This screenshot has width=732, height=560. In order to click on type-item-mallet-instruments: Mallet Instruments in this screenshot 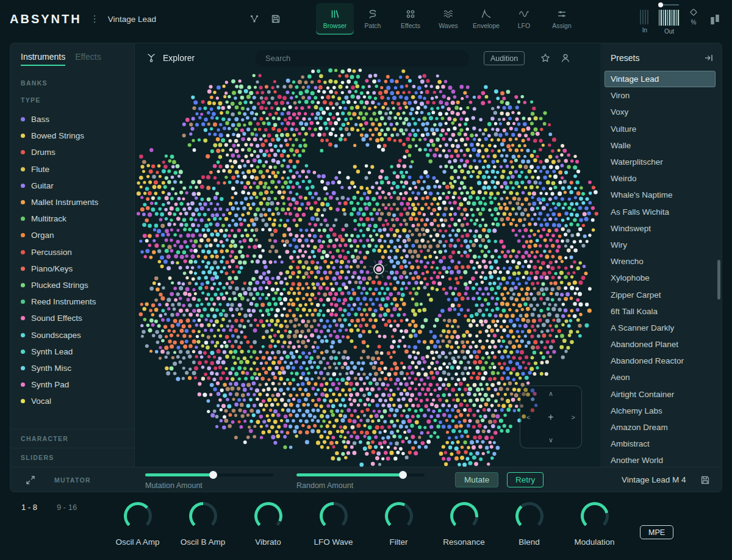, I will do `click(72, 203)`.